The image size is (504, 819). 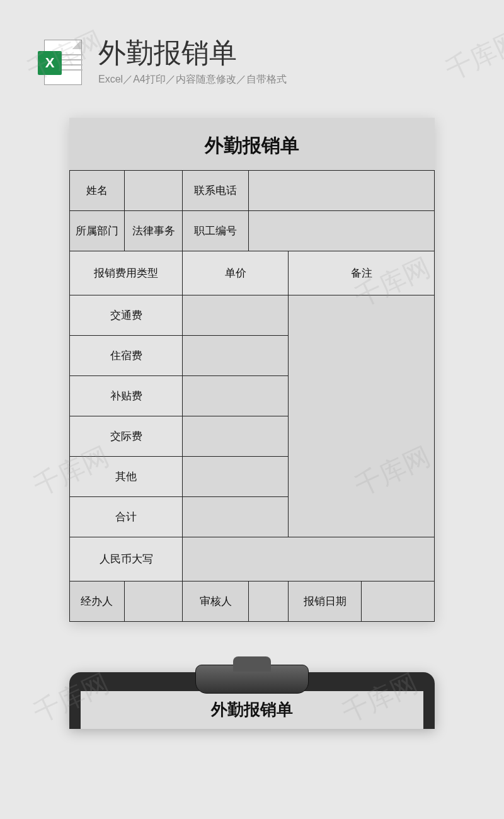 What do you see at coordinates (252, 710) in the screenshot?
I see `clipboard-sheet-title: 外勤报销单` at bounding box center [252, 710].